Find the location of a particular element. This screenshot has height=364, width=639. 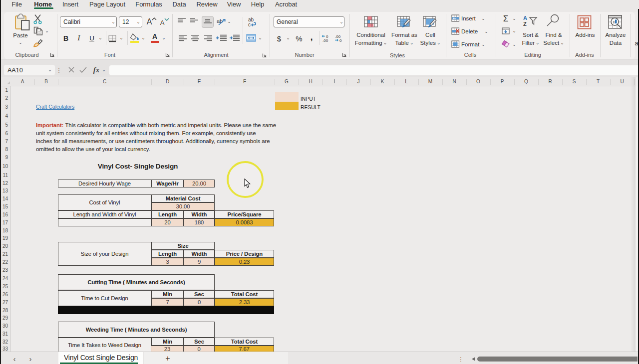

svg-text: ab is located at coordinates (220, 21).